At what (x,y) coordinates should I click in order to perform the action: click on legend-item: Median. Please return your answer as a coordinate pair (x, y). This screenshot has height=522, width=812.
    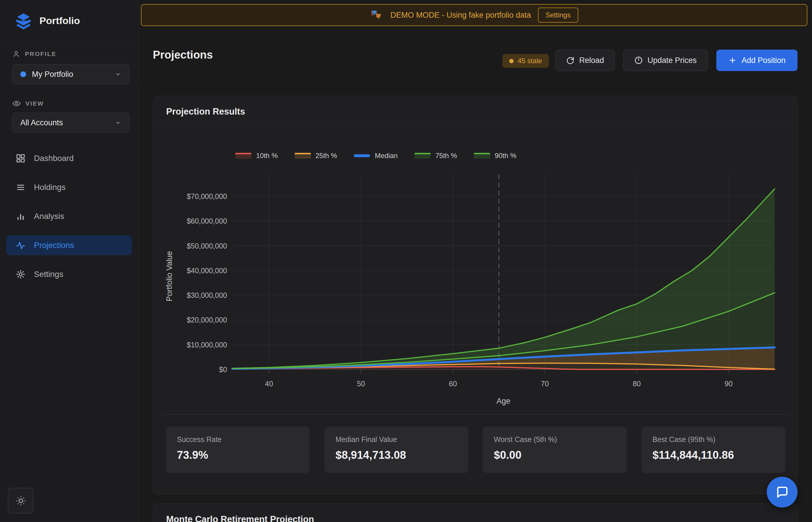
    Looking at the image, I should click on (375, 156).